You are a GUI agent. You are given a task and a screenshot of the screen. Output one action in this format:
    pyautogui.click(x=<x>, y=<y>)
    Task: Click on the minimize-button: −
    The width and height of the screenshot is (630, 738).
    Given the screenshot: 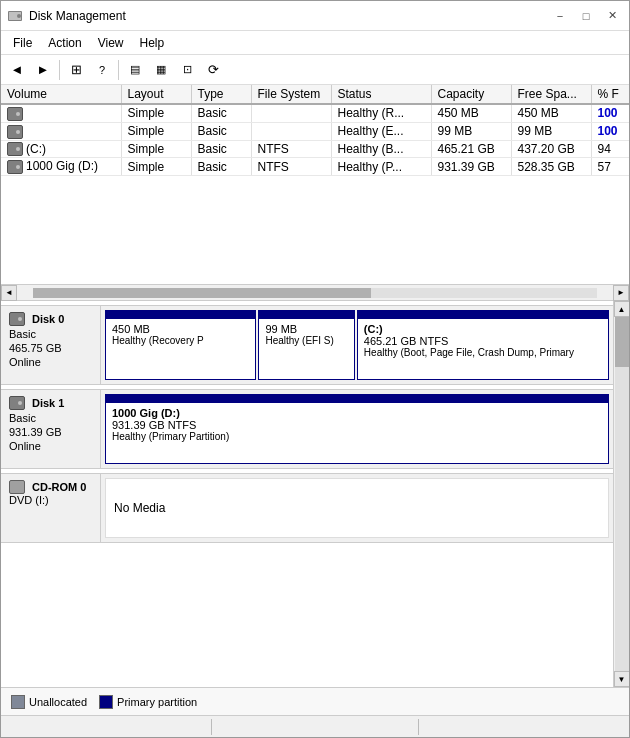 What is the action you would take?
    pyautogui.click(x=560, y=16)
    